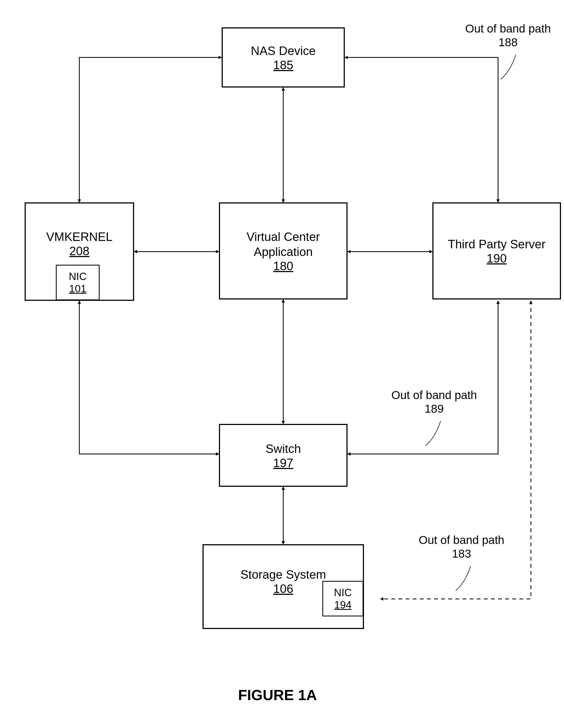 The height and width of the screenshot is (728, 564). What do you see at coordinates (284, 449) in the screenshot?
I see `node-title: Switch` at bounding box center [284, 449].